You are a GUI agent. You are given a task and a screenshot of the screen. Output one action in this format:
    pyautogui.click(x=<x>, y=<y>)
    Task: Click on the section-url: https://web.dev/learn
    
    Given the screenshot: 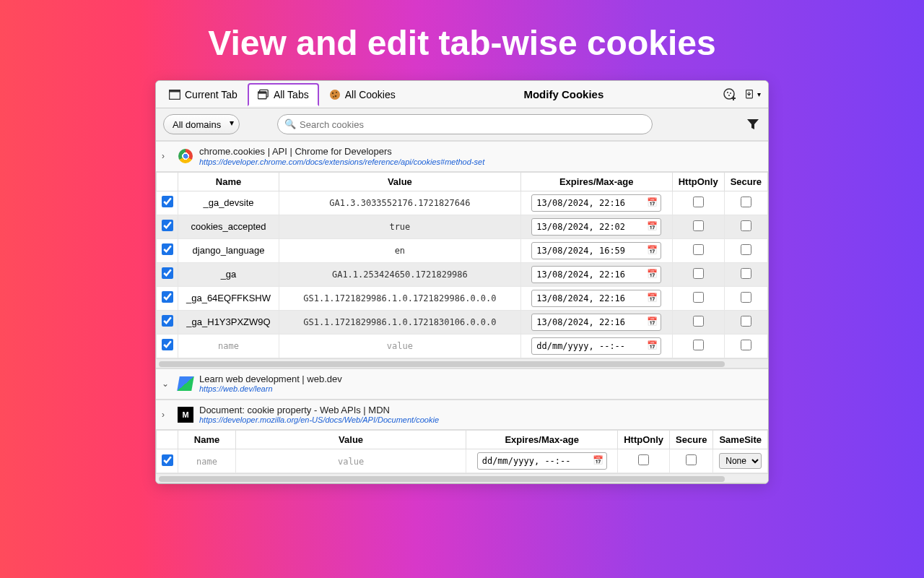 What is the action you would take?
    pyautogui.click(x=271, y=389)
    